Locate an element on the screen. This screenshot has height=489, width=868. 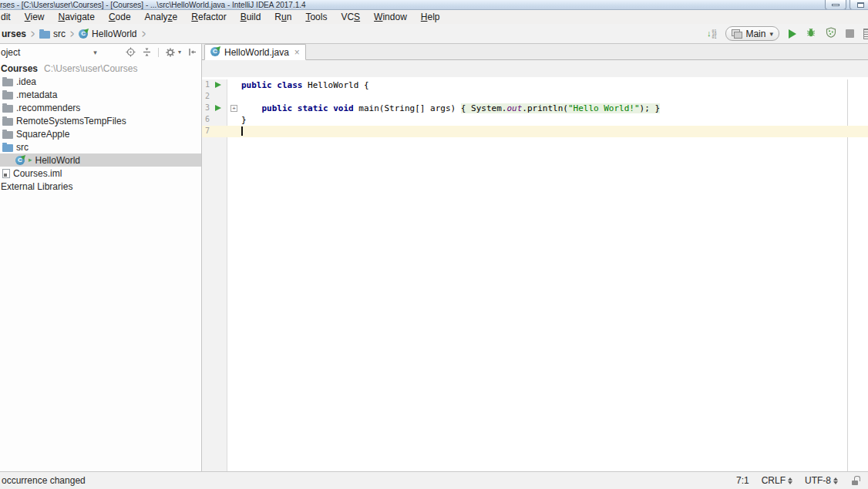
editor-top-band is located at coordinates (535, 69).